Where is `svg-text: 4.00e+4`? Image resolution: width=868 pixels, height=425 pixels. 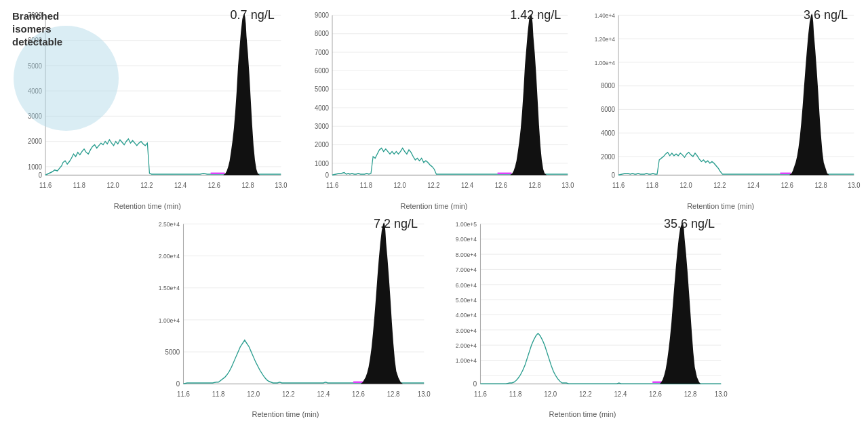 svg-text: 4.00e+4 is located at coordinates (467, 315).